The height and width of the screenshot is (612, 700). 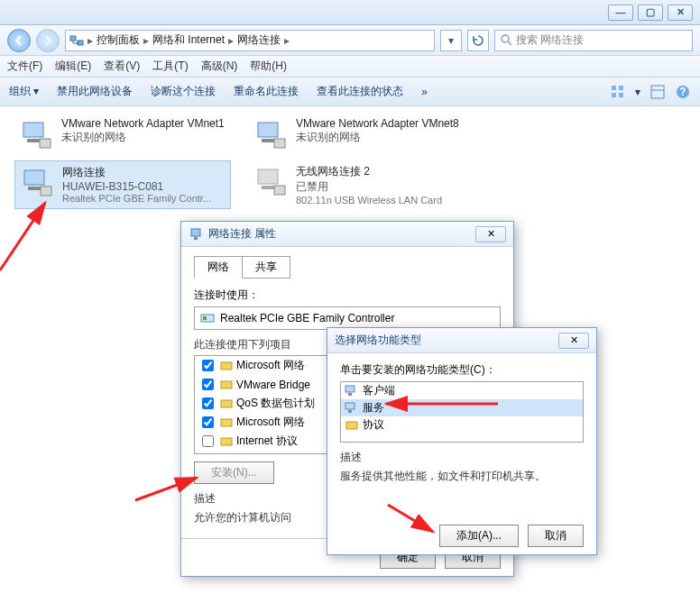 I want to click on diagnose-button: 诊断这个连接, so click(x=183, y=92).